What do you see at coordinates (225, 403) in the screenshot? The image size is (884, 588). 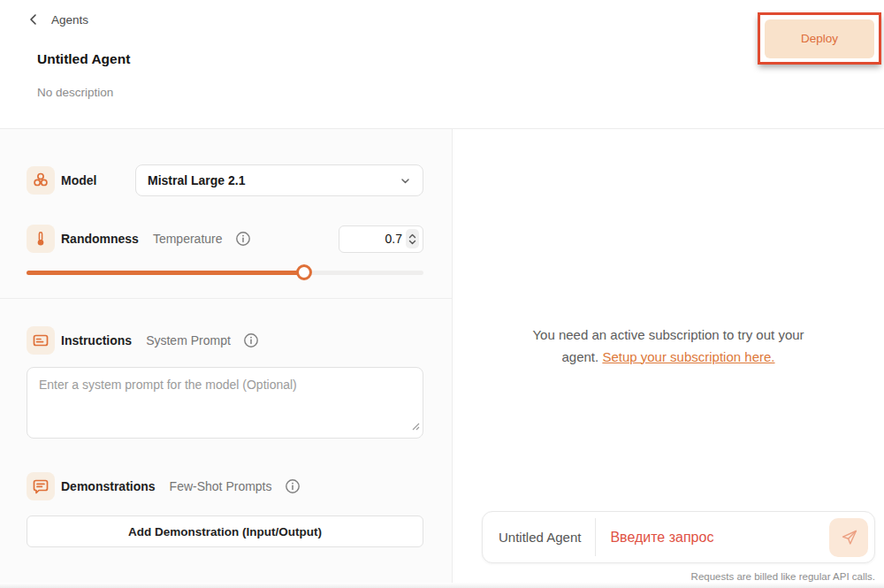 I see `system-prompt-textarea` at bounding box center [225, 403].